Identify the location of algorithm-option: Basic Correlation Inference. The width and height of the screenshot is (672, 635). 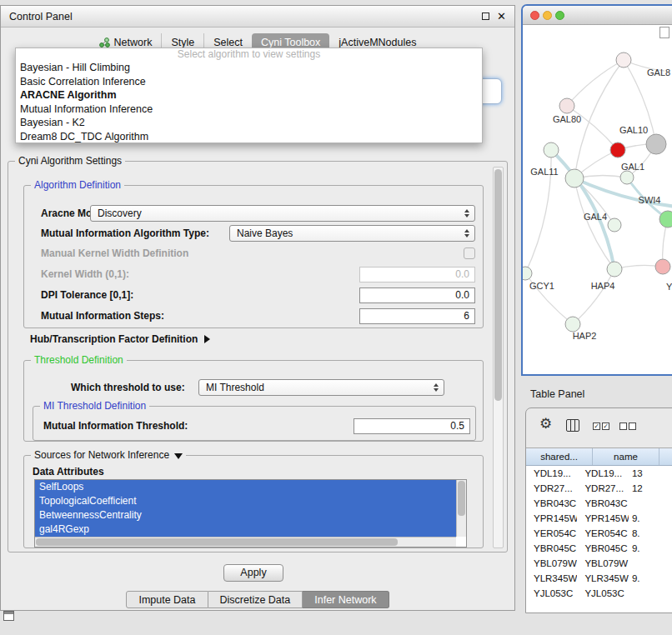
(248, 82).